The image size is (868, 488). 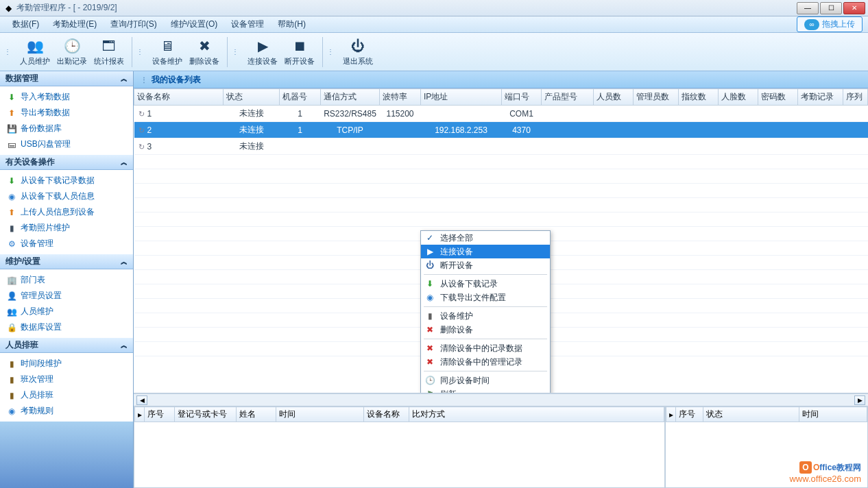 What do you see at coordinates (501, 130) in the screenshot?
I see `table-row: ↻2未连接1TCP/IP192.168.2.2534370` at bounding box center [501, 130].